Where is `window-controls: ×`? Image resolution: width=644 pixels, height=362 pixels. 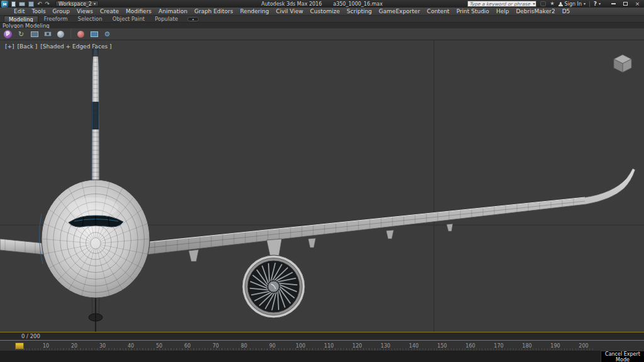
window-controls: × is located at coordinates (625, 4).